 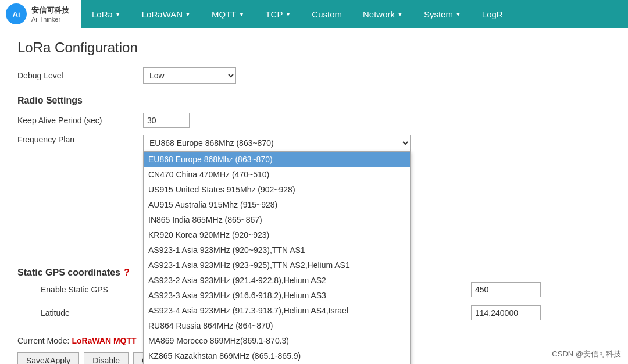 I want to click on dropdown-item-as9233: AS923-3 Asia 923MHz (916.6-918.2),Helium…, so click(x=277, y=295).